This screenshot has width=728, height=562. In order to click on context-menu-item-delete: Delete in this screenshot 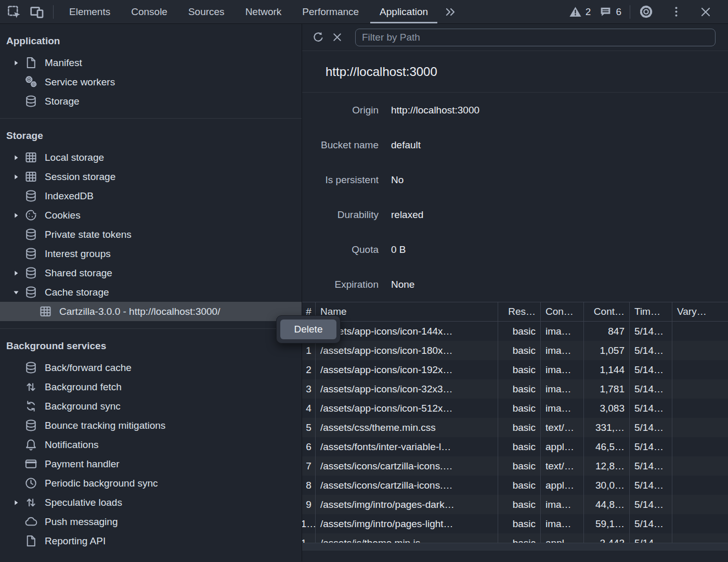, I will do `click(308, 329)`.